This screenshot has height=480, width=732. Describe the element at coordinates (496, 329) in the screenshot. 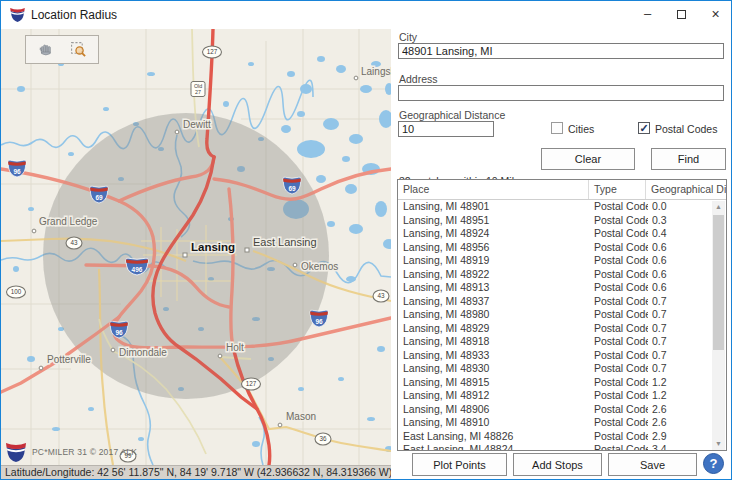

I see `table-cell-place: Lansing, MI 48929` at that location.